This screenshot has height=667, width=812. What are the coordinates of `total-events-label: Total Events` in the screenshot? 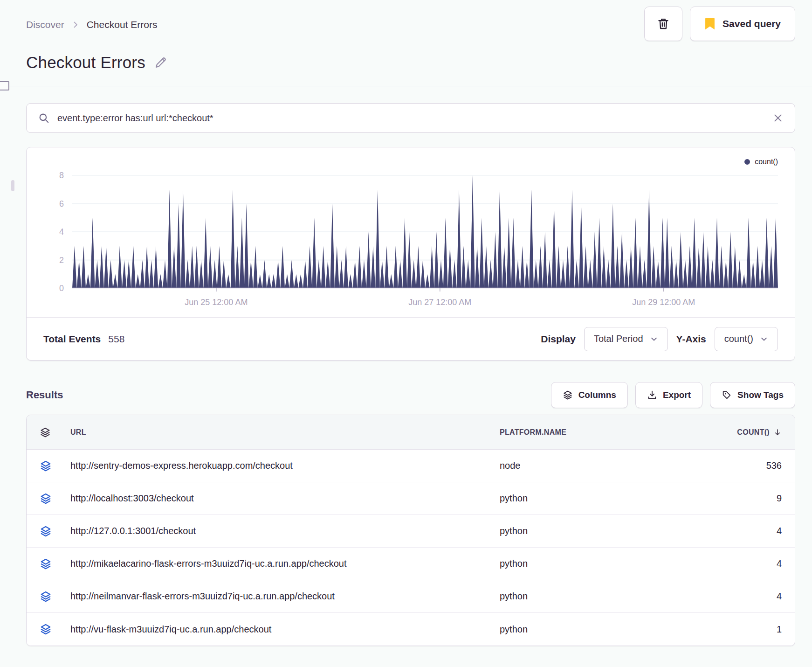 It's located at (72, 339).